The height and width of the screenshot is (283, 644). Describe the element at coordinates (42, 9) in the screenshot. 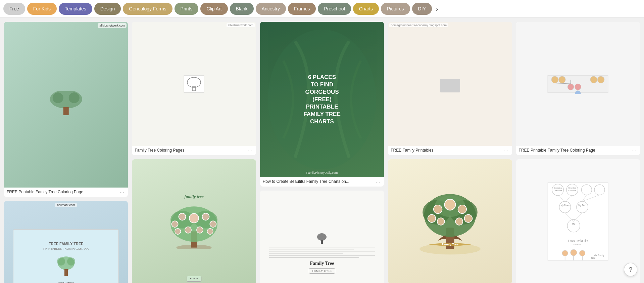

I see `nav-btn-forkids: For Kids` at that location.